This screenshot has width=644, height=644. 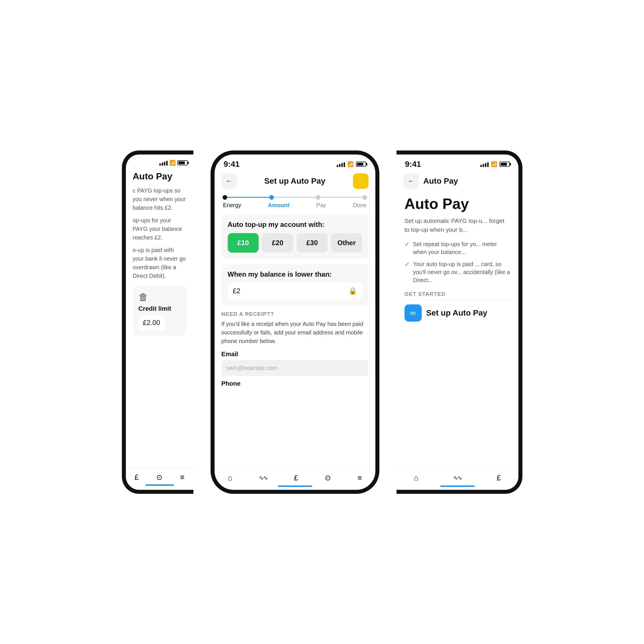 I want to click on status-bar-left: 📶, so click(x=160, y=161).